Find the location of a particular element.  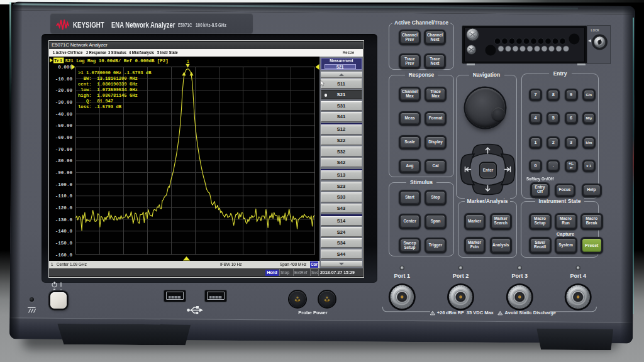

svg-text: cent: 1.080190339 GHz is located at coordinates (108, 84).